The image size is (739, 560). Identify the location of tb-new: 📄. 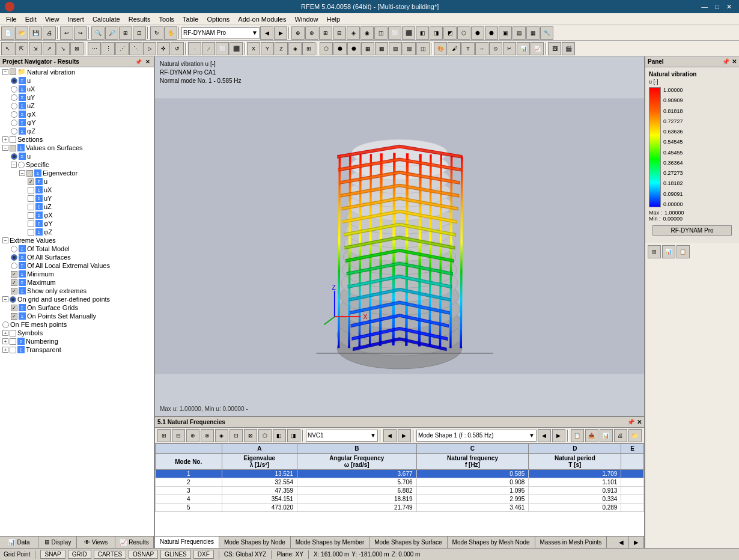
(8, 33).